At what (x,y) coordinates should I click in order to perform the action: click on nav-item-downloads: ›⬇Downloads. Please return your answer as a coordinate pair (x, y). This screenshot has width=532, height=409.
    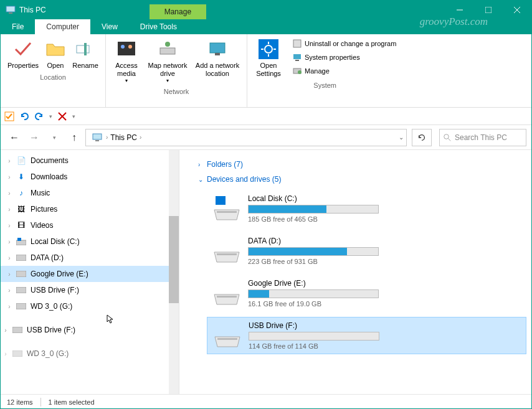
    Looking at the image, I should click on (90, 177).